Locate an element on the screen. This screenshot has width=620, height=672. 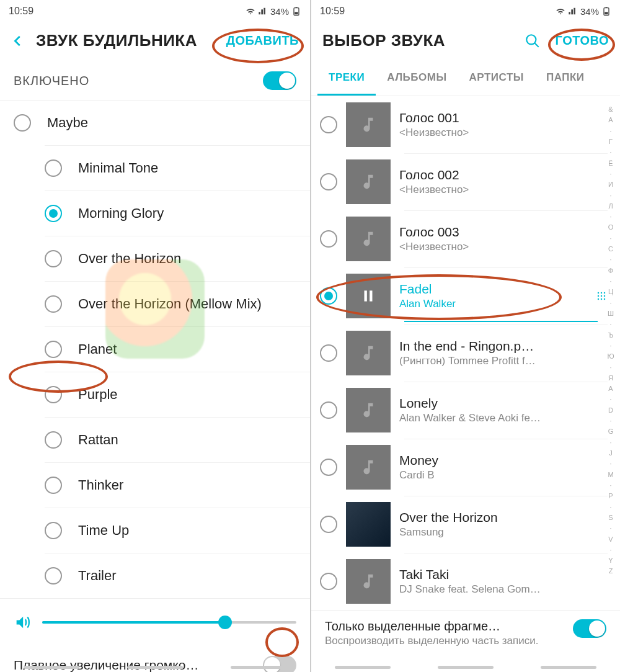
sound-option: Thinker is located at coordinates (177, 485).